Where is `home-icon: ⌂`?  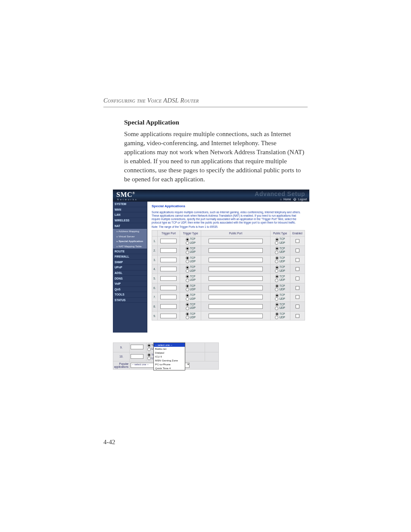 home-icon: ⌂ is located at coordinates (281, 199).